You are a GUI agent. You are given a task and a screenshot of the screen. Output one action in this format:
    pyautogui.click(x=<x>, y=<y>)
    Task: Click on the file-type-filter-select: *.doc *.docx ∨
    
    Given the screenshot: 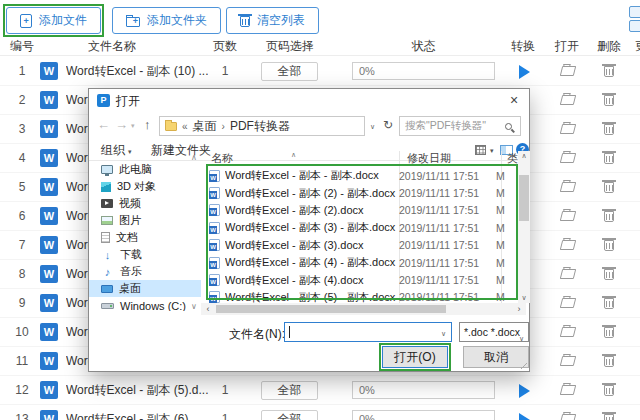 What is the action you would take?
    pyautogui.click(x=494, y=332)
    